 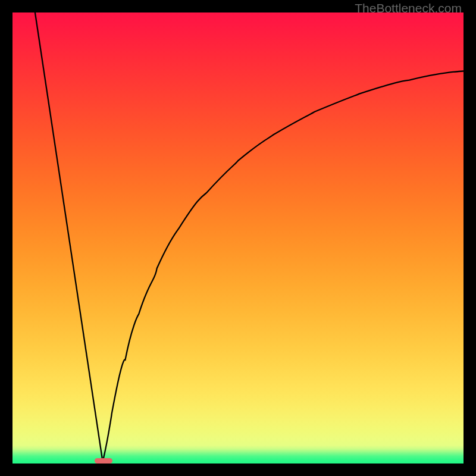 What do you see at coordinates (408, 8) in the screenshot?
I see `attribution-watermark: TheBottleneck.com` at bounding box center [408, 8].